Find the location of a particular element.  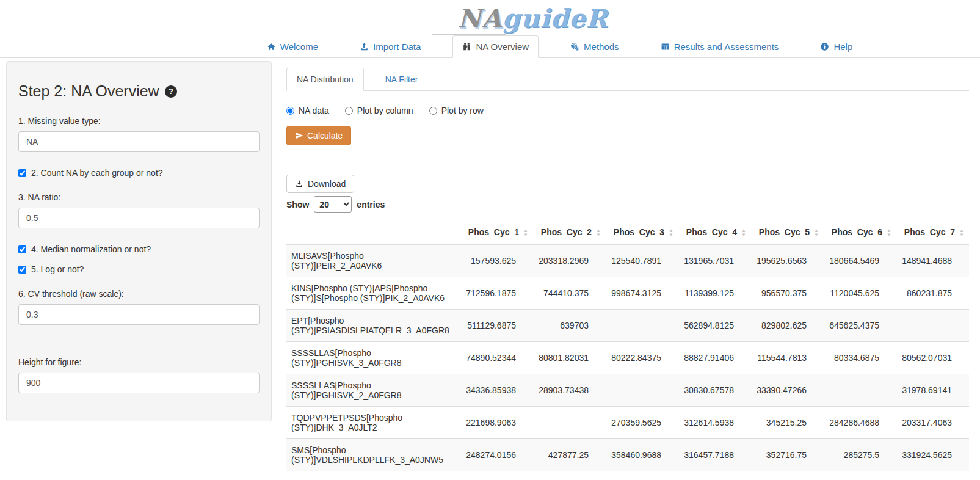

page-length-control: Show 20 entries is located at coordinates (628, 204).